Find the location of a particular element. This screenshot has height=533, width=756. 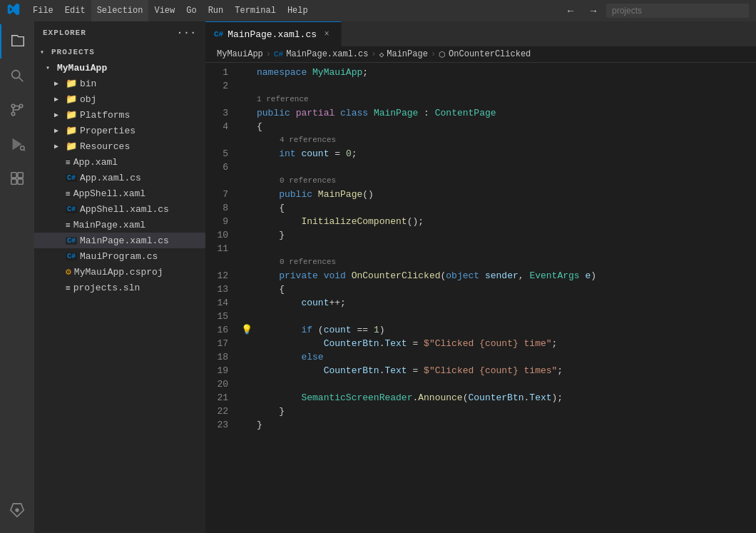

code-ref12: 0 references is located at coordinates (505, 263).